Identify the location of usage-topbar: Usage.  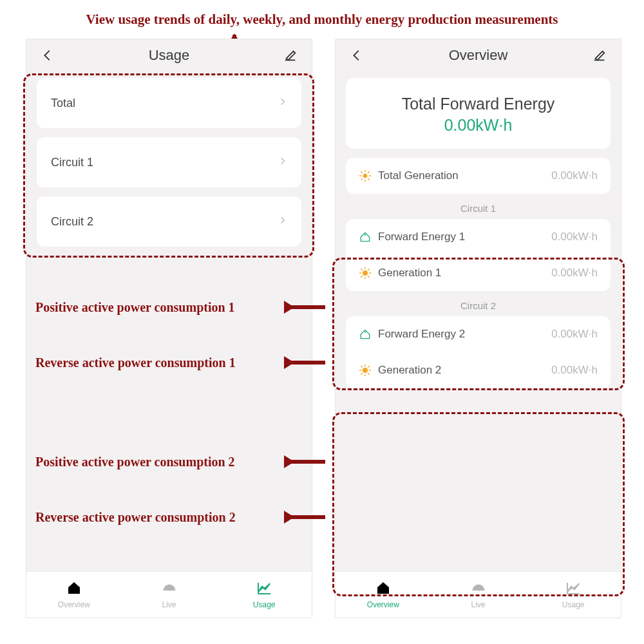
(169, 55).